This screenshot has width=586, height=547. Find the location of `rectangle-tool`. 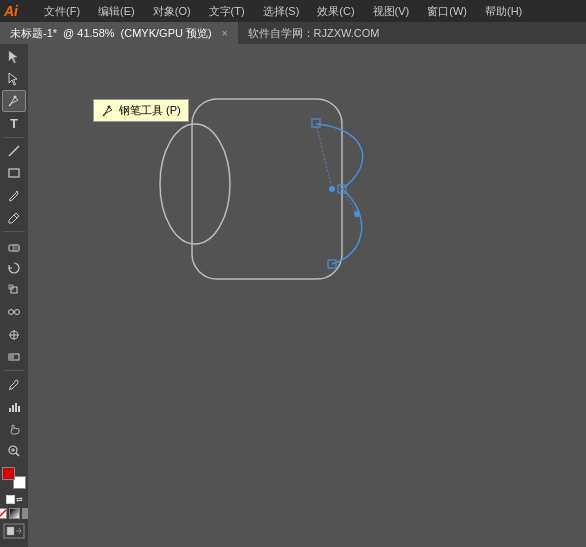

rectangle-tool is located at coordinates (14, 174).